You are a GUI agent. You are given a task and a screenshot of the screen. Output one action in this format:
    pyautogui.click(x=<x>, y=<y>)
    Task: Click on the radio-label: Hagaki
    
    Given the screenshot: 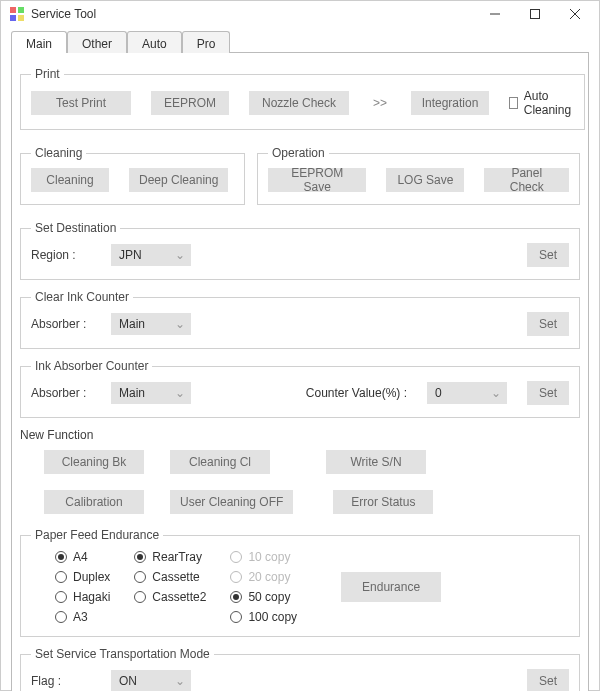 What is the action you would take?
    pyautogui.click(x=92, y=597)
    